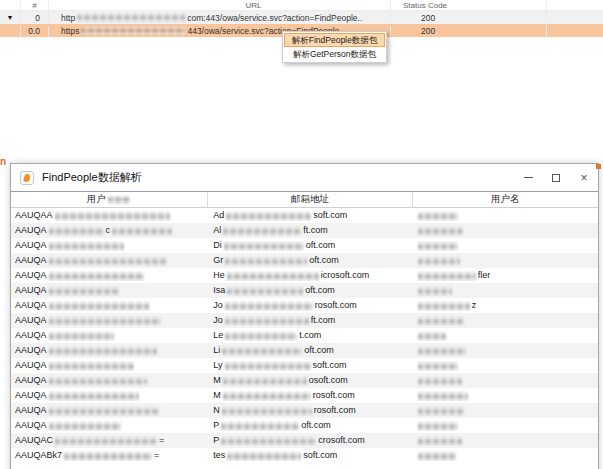 The height and width of the screenshot is (469, 603). I want to click on table-row: AAUQAPoft.com, so click(304, 426).